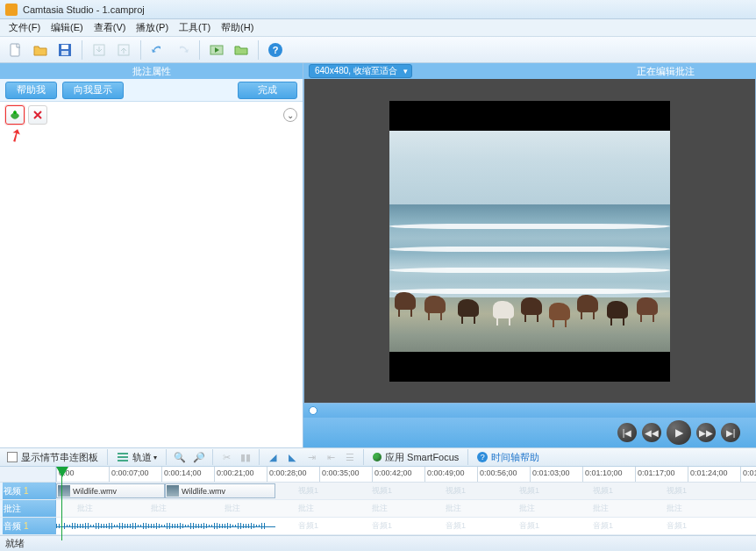 The width and height of the screenshot is (756, 558). I want to click on produce-button, so click(217, 50).